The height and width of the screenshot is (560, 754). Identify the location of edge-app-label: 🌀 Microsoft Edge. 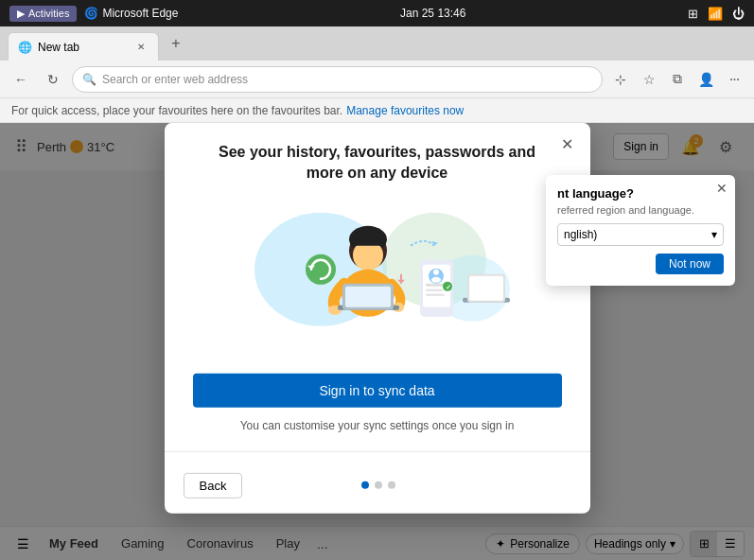
(131, 13).